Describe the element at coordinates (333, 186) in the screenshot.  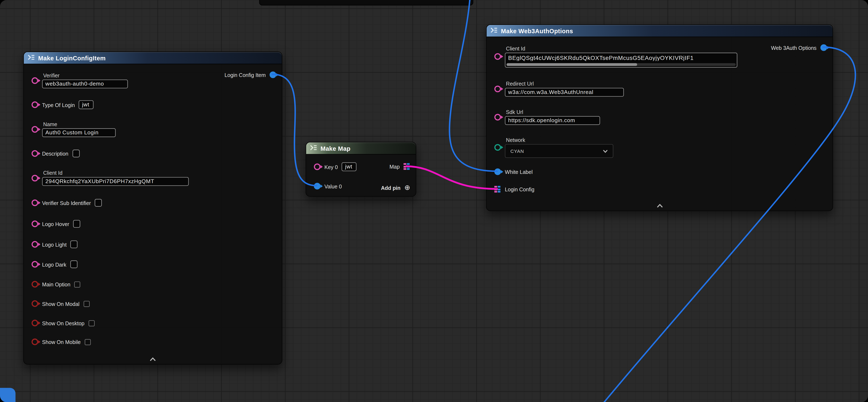
I see `value-0-label: Value 0` at that location.